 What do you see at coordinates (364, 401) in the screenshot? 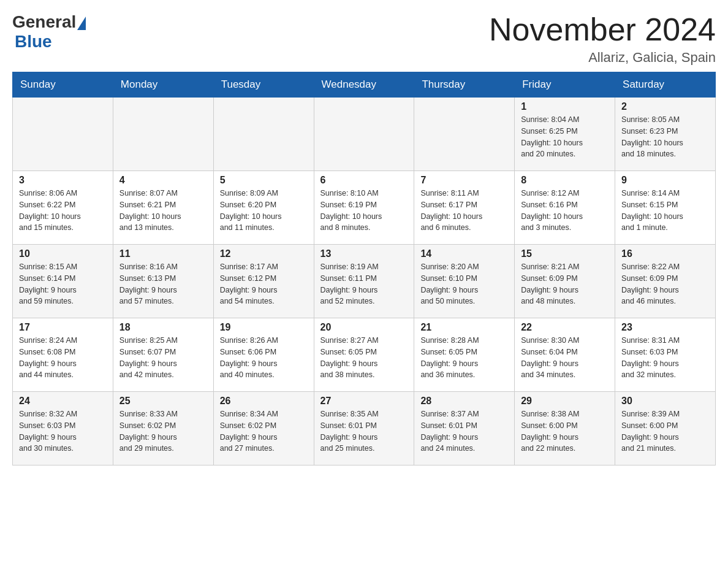
I see `day-number: 27` at bounding box center [364, 401].